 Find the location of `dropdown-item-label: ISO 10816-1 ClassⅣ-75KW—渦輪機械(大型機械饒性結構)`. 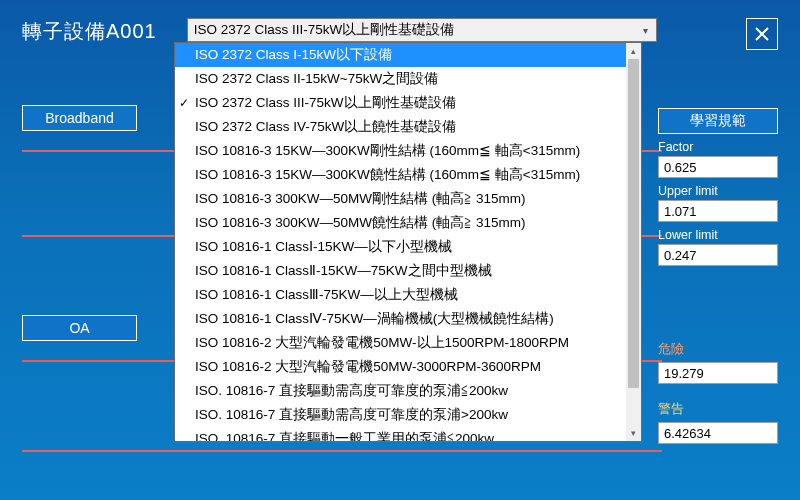

dropdown-item-label: ISO 10816-1 ClassⅣ-75KW—渦輪機械(大型機械饒性結構) is located at coordinates (374, 318).